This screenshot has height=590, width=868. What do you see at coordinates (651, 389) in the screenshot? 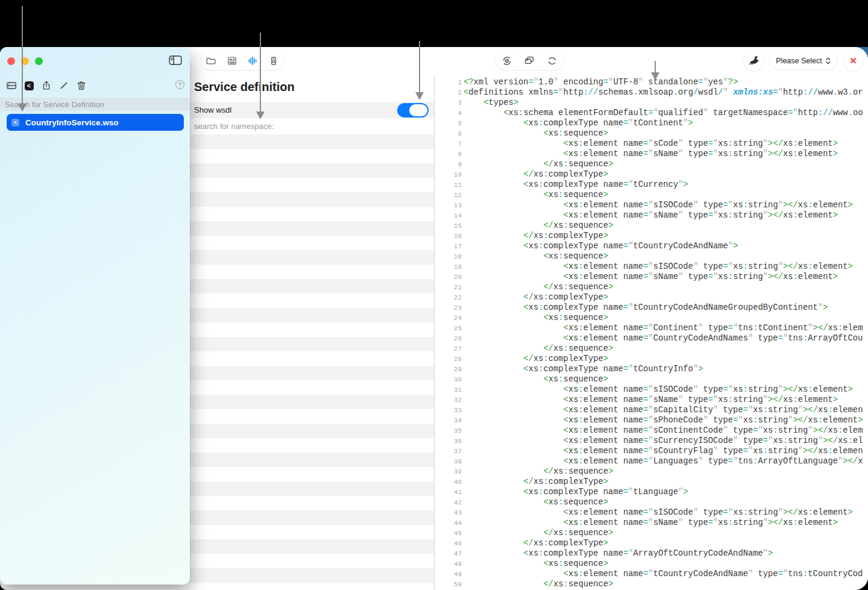
I see `code-line: 31 <xs:element name="sISOCode" type="xs:…` at bounding box center [651, 389].